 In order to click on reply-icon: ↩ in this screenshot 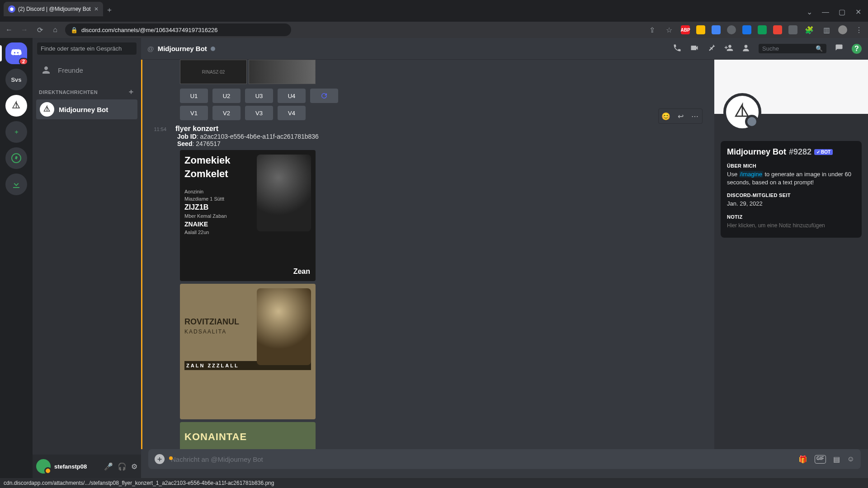, I will do `click(680, 116)`.